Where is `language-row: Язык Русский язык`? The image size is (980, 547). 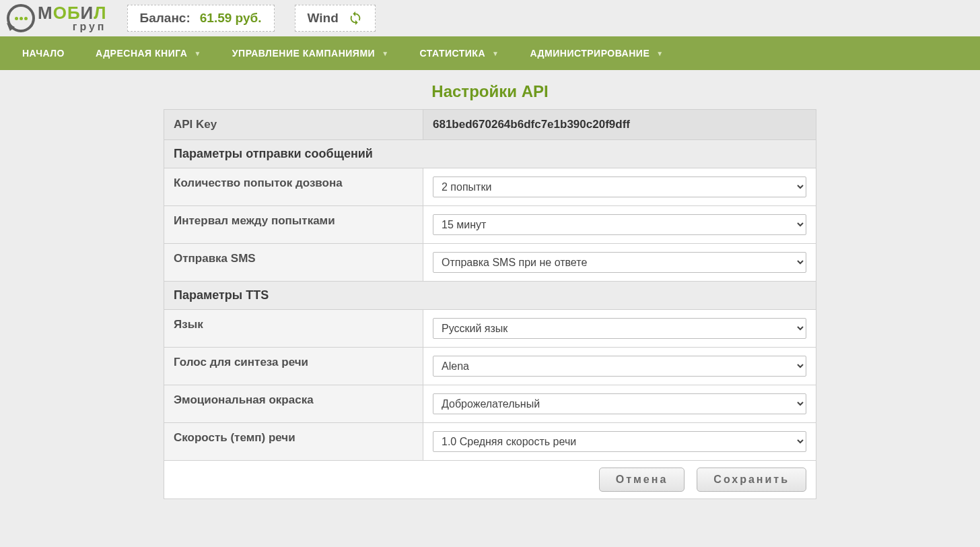
language-row: Язык Русский язык is located at coordinates (490, 329).